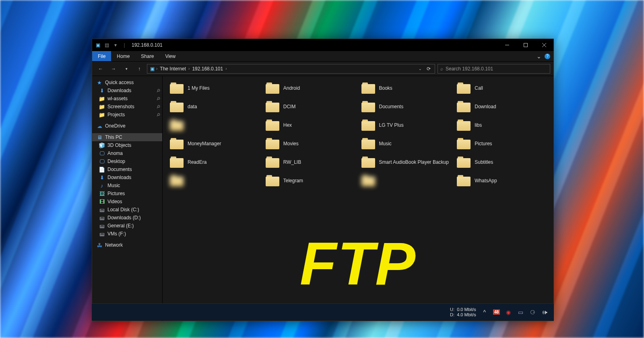  What do you see at coordinates (127, 226) in the screenshot?
I see `nav-pc-item: 🖴General (E:)` at bounding box center [127, 226].